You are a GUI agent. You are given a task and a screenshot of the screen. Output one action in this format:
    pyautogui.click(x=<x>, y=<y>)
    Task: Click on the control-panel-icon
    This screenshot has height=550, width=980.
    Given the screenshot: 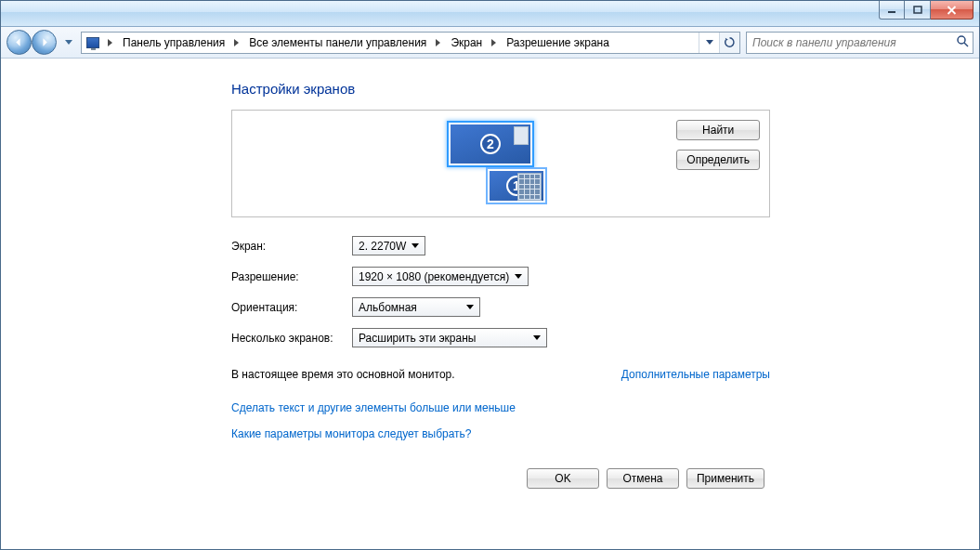 What is the action you would take?
    pyautogui.click(x=93, y=43)
    